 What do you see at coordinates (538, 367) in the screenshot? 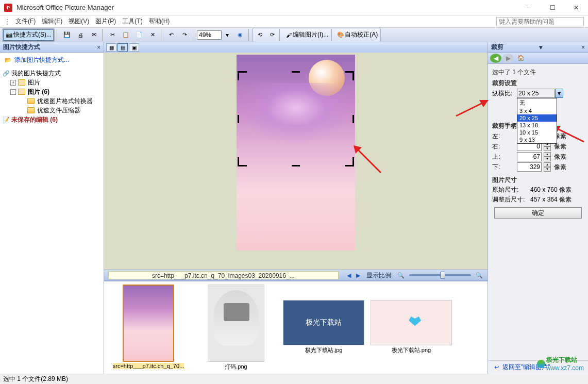
I see `back-to-edit-link: ↩ 返回至"编辑图片"` at bounding box center [538, 367].